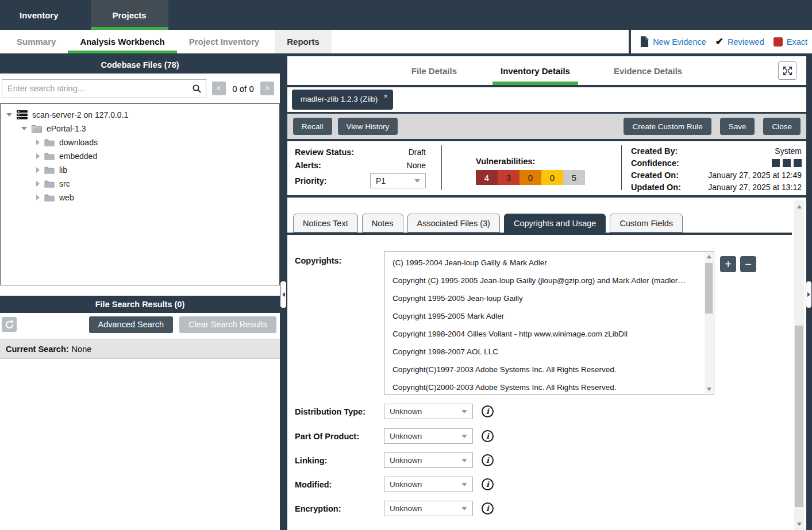 This screenshot has height=530, width=812. What do you see at coordinates (549, 334) in the screenshot?
I see `copyright-list-item: Copyright 1998-2004 Gilles Vollant - htt…` at bounding box center [549, 334].